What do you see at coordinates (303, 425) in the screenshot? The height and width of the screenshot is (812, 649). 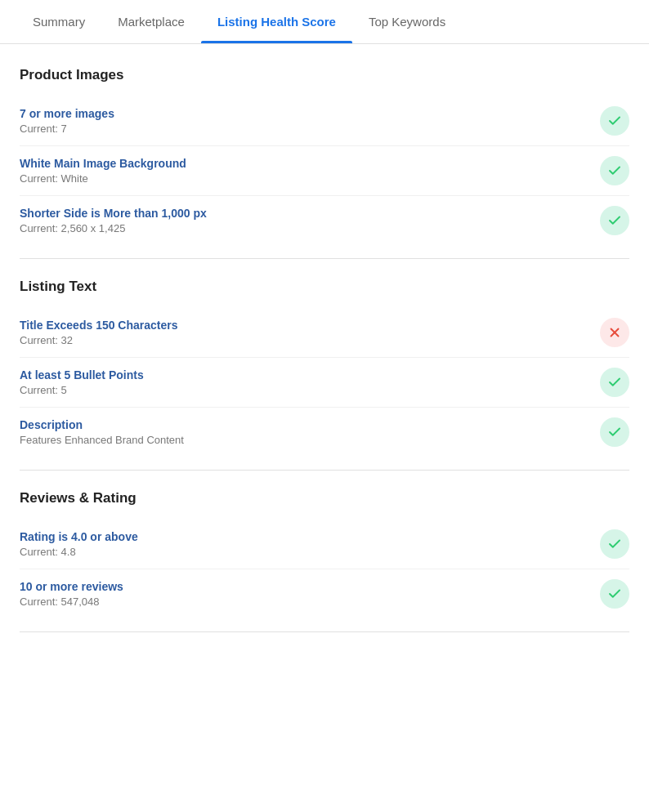 I see `check-item-label-description: Description` at bounding box center [303, 425].